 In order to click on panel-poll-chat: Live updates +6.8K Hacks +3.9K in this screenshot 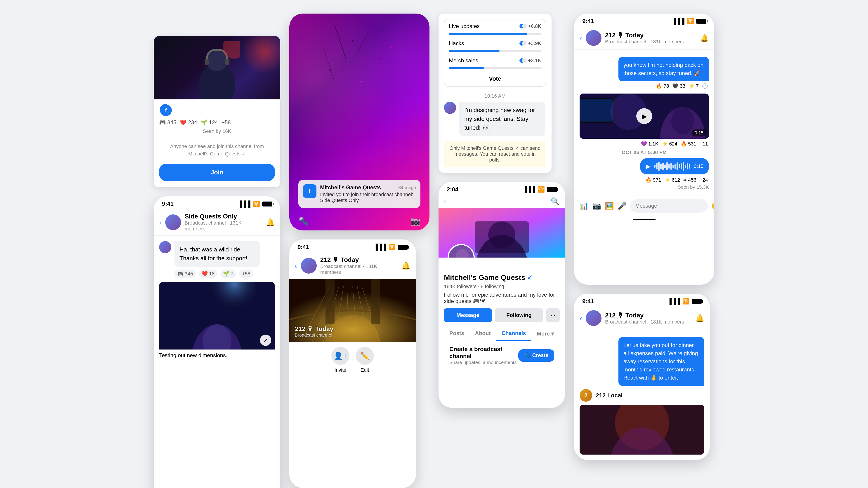, I will do `click(502, 211)`.